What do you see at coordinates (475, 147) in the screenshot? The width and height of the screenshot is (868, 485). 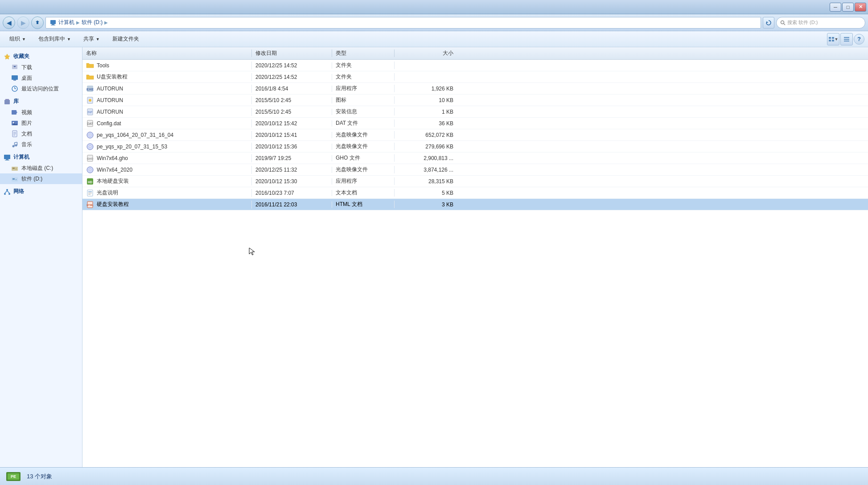 I see `table-row: pe_yqs_xp_20_07_31_15_53 2020/10/12 15:3…` at bounding box center [475, 147].